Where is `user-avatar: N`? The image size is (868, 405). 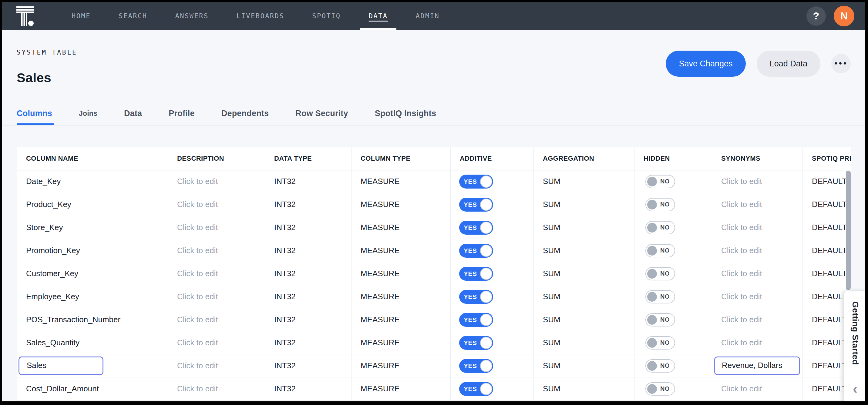
user-avatar: N is located at coordinates (844, 16).